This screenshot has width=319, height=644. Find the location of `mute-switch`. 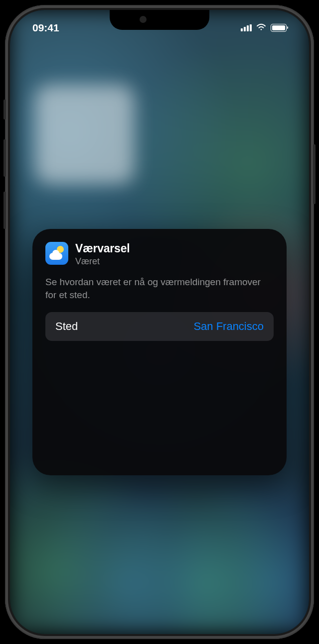

mute-switch is located at coordinates (5, 109).